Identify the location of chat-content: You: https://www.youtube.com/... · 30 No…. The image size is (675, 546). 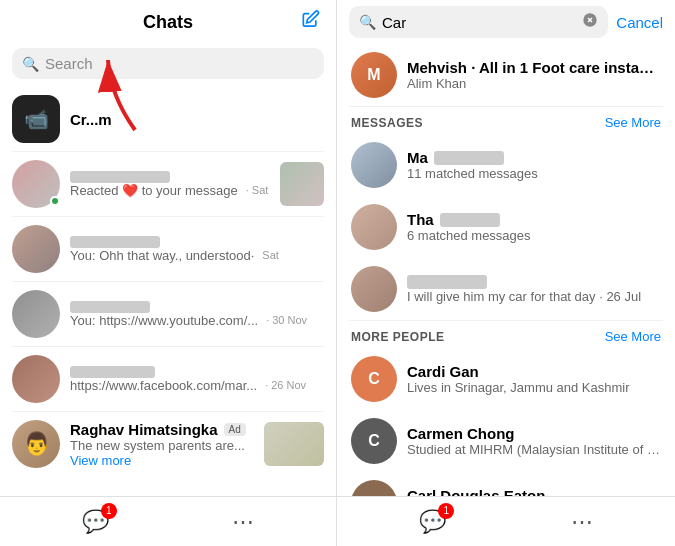
(197, 314).